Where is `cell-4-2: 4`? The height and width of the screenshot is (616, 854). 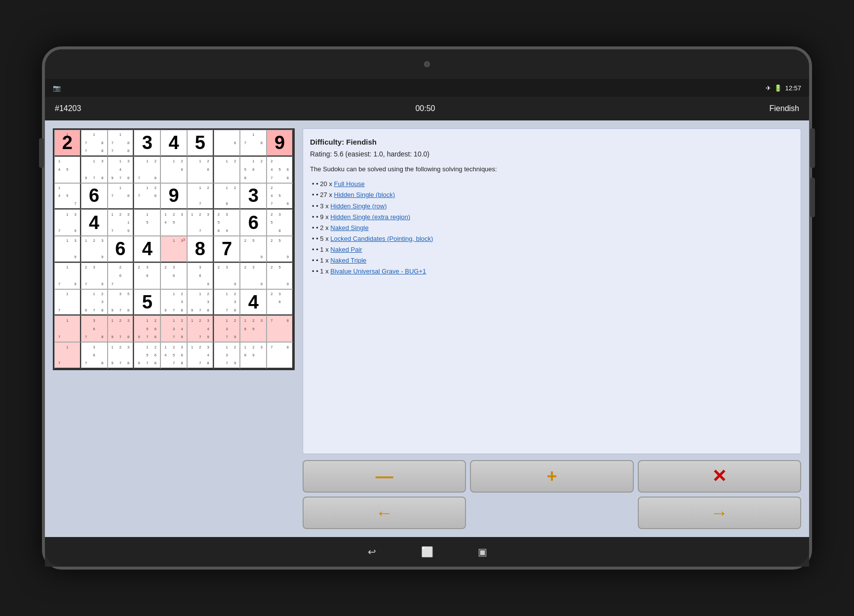
cell-4-2: 4 is located at coordinates (94, 223).